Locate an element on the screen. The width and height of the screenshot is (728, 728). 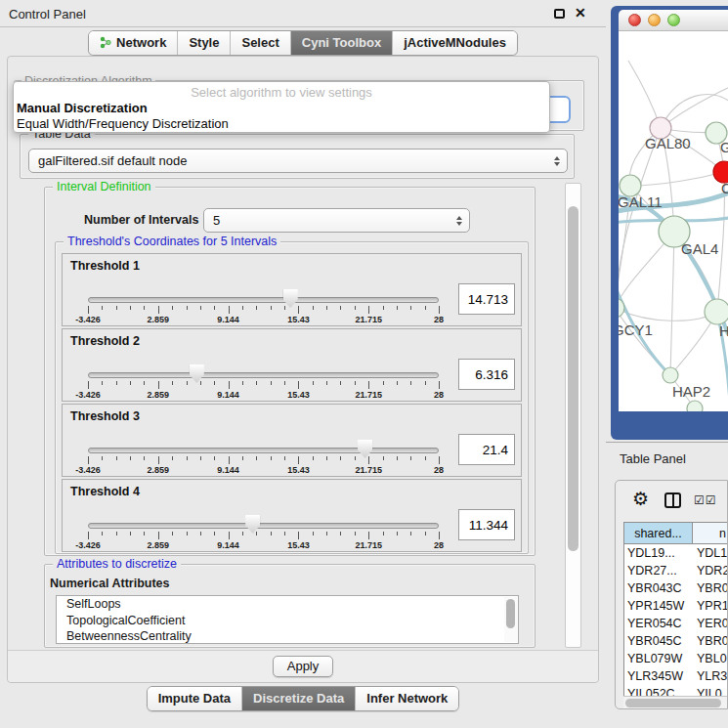
cell-shared-name: YBL079W is located at coordinates (659, 659).